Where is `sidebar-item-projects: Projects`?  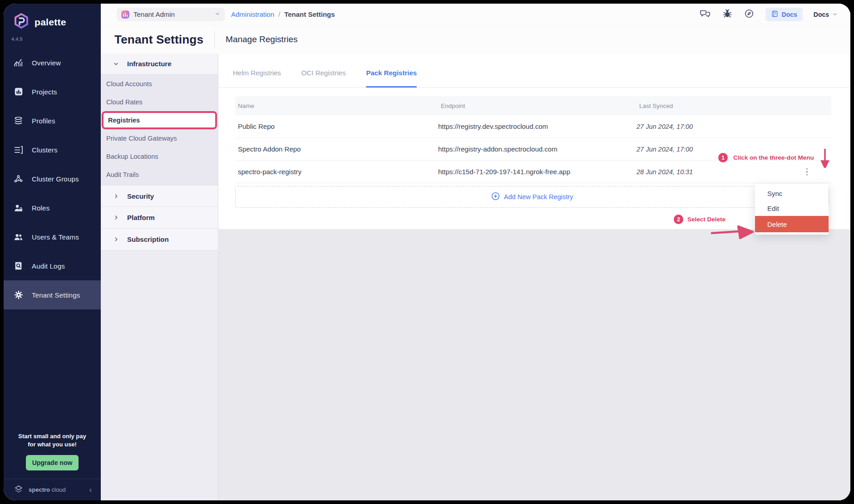 sidebar-item-projects: Projects is located at coordinates (52, 92).